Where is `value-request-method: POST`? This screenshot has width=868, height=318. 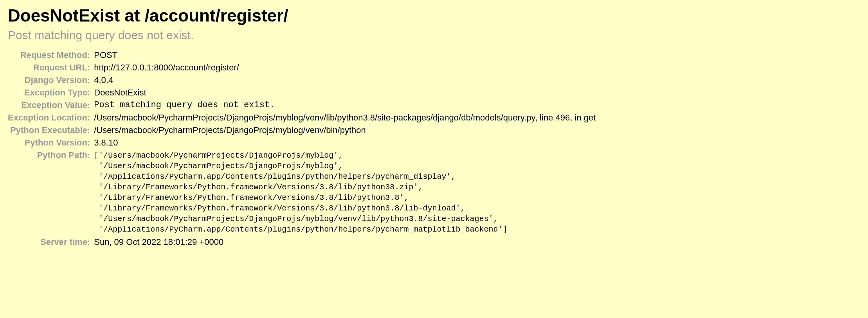
value-request-method: POST is located at coordinates (345, 55).